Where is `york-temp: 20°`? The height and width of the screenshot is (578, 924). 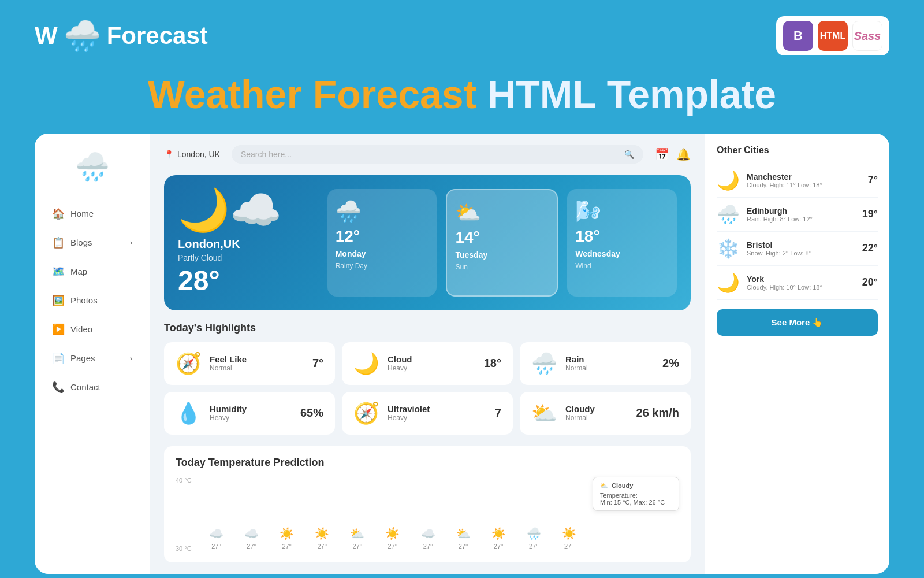
york-temp: 20° is located at coordinates (870, 282).